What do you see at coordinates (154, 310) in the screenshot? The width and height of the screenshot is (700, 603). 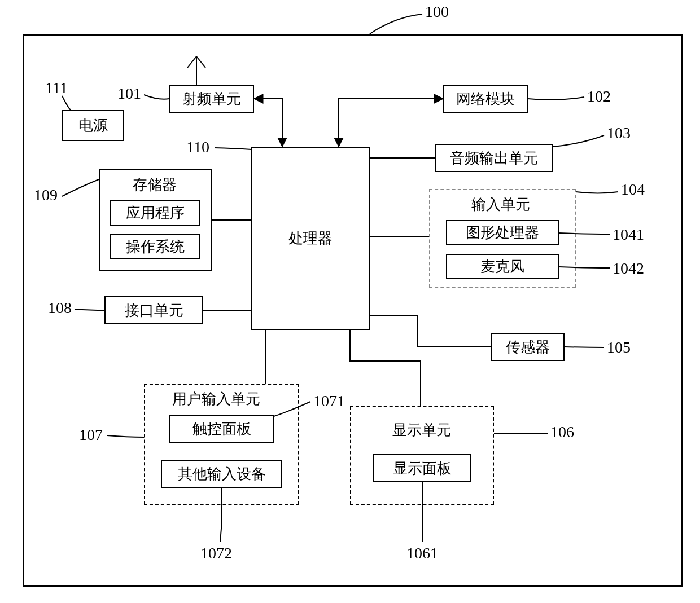 I see `interface-unit-block: 接口单元` at bounding box center [154, 310].